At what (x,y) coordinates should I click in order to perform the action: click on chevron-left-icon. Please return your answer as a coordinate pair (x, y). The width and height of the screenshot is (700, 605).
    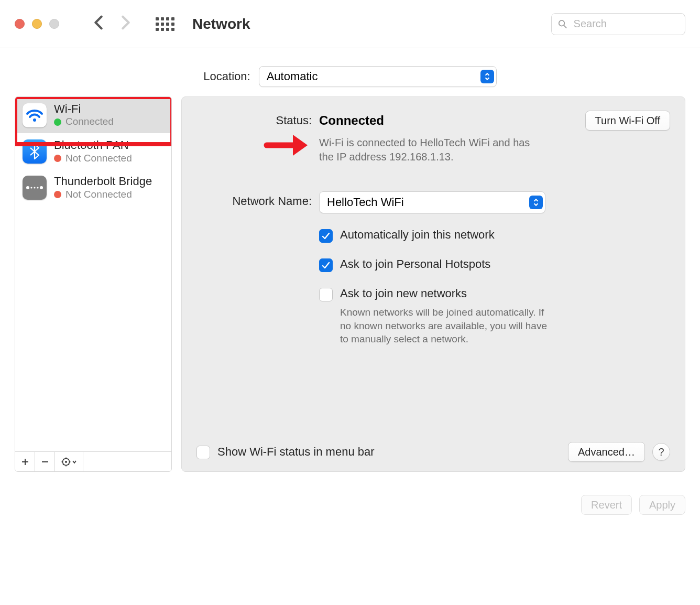
    Looking at the image, I should click on (99, 23).